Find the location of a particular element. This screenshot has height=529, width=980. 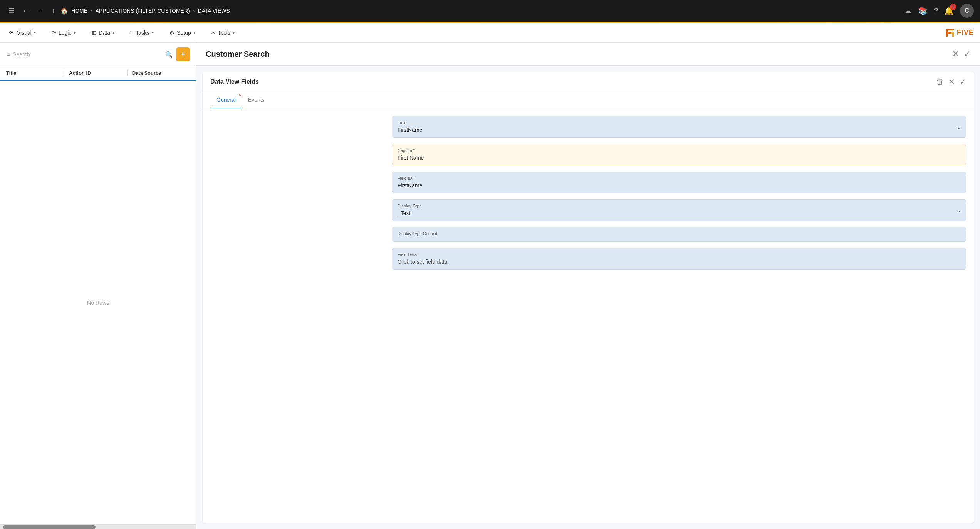

sub-panel-header: Data View Fields 🗑 ✕ ✓ is located at coordinates (588, 82).